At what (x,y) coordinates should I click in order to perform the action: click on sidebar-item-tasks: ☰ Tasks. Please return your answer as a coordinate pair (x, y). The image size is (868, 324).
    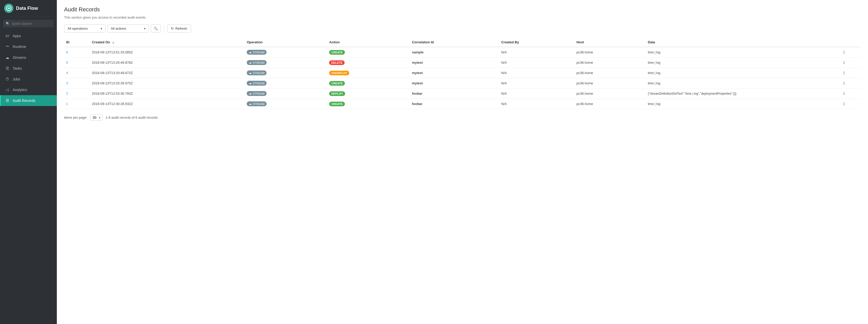
    Looking at the image, I should click on (28, 68).